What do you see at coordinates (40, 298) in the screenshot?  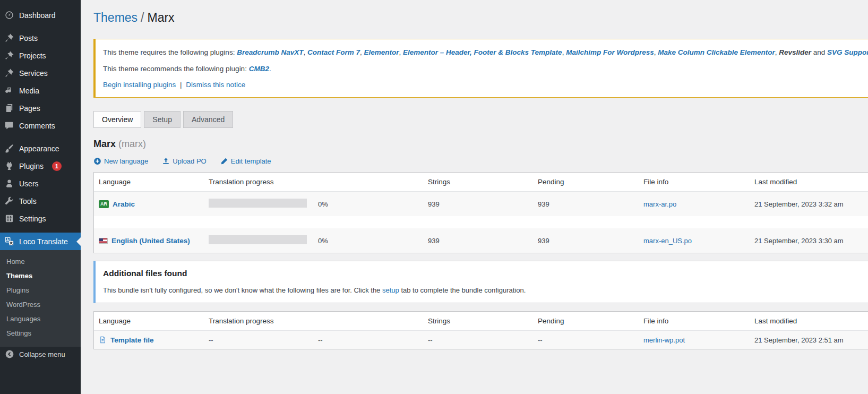 I see `loco-translate-submenu: HomeThemesPluginsWordPressLanguagesSetti…` at bounding box center [40, 298].